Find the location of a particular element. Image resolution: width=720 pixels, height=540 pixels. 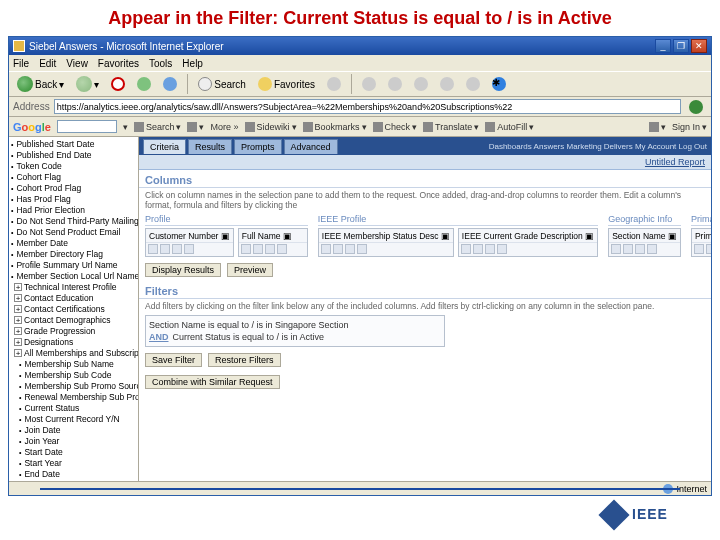

forward-button: ▾ is located at coordinates (88, 84).